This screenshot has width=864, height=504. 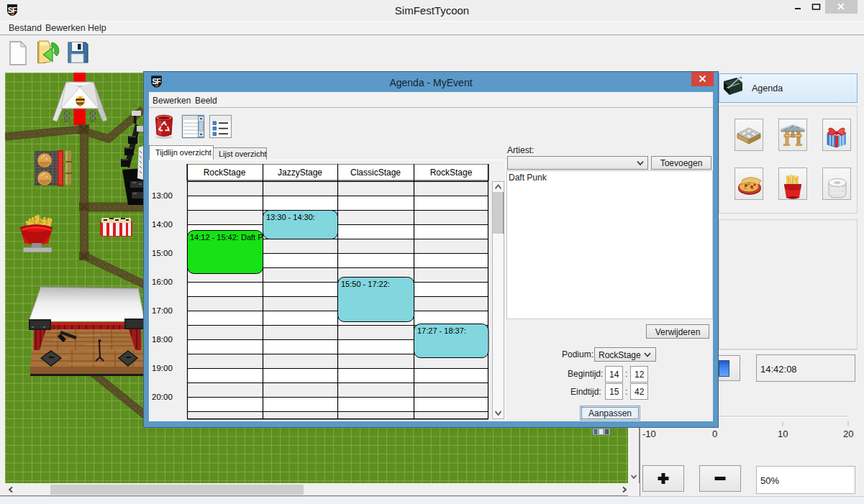 I want to click on svg-text: 16:00, so click(x=163, y=282).